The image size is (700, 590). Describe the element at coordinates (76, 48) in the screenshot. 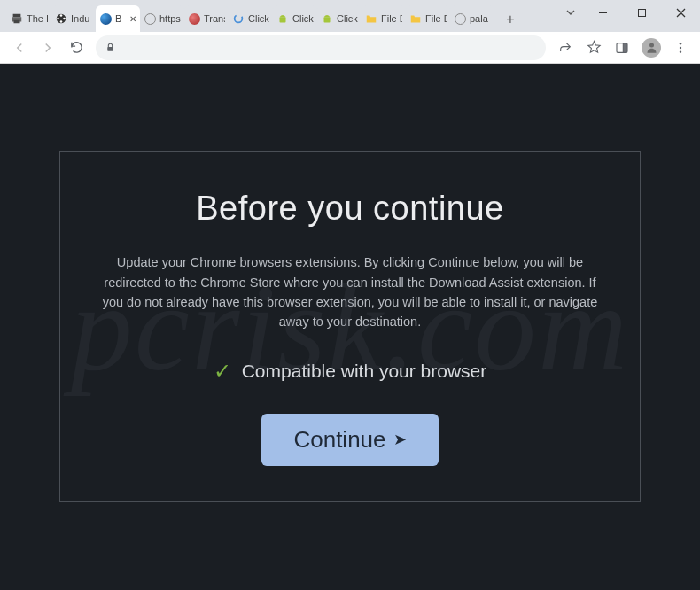

I see `reload-button` at that location.